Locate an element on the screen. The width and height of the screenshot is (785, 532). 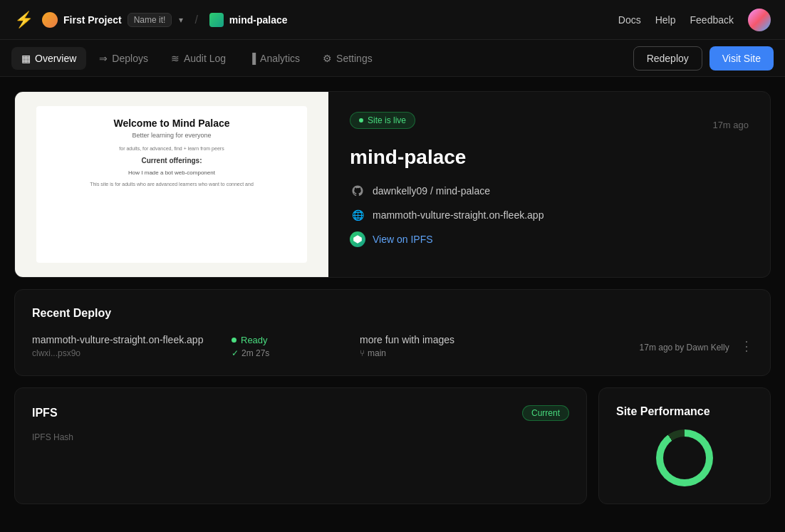
ipfs-link: View on IPFS is located at coordinates (549, 239).